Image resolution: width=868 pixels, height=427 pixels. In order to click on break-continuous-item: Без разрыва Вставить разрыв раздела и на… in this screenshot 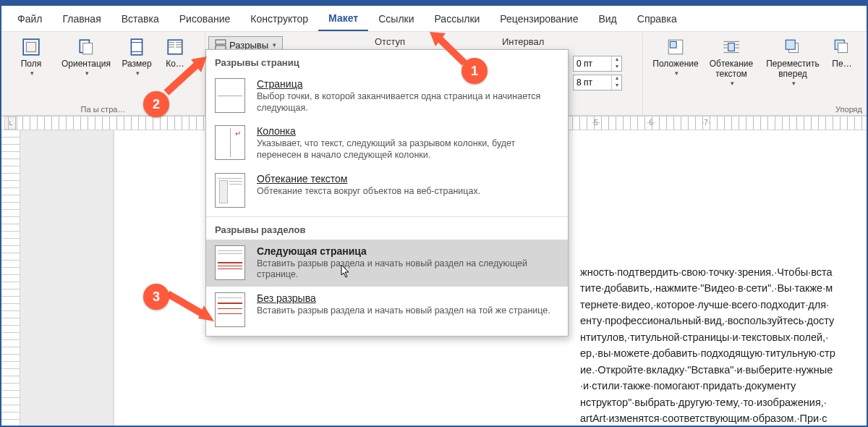, I will do `click(387, 310)`.